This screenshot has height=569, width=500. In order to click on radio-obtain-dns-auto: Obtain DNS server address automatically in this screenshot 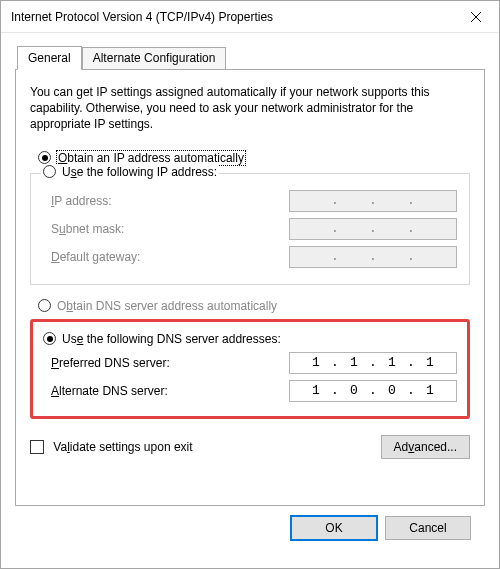, I will do `click(254, 306)`.